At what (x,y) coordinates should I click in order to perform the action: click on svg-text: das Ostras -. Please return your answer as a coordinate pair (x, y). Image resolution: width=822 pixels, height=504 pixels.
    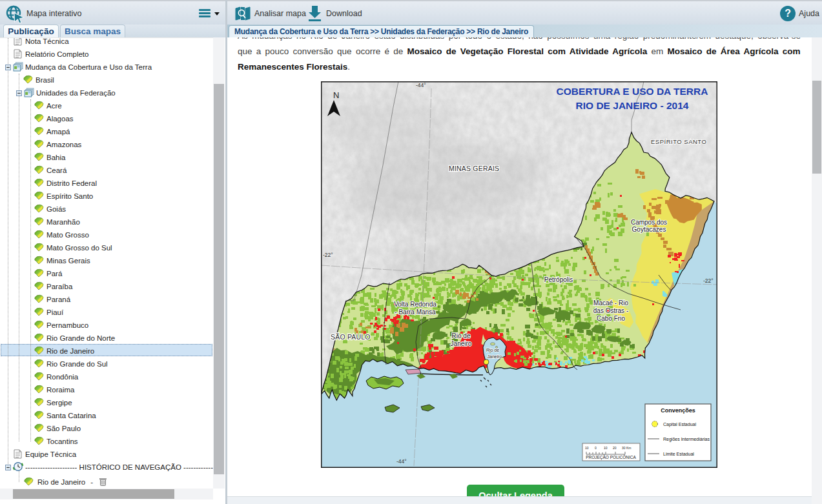
    Looking at the image, I should click on (611, 311).